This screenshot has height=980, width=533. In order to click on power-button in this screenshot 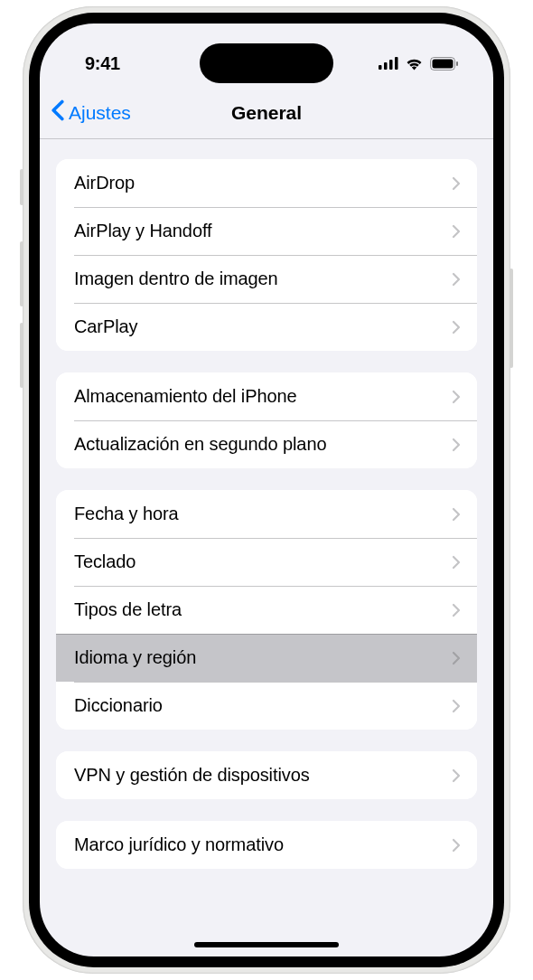, I will do `click(511, 318)`.